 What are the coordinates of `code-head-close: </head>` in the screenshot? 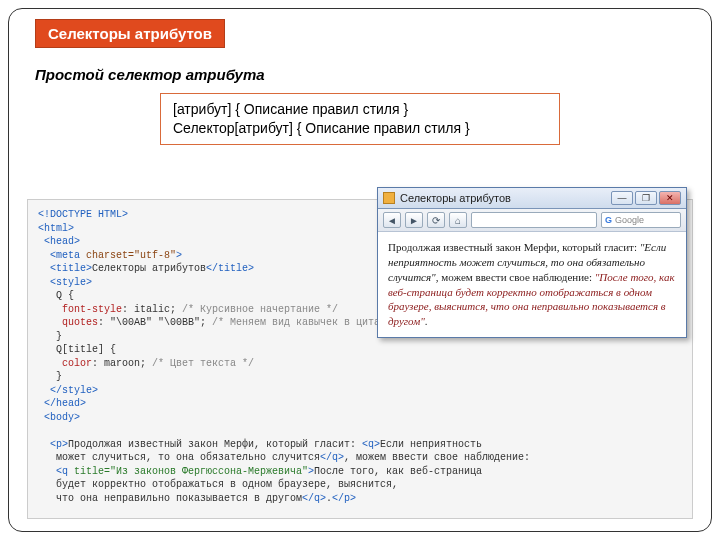 It's located at (62, 404).